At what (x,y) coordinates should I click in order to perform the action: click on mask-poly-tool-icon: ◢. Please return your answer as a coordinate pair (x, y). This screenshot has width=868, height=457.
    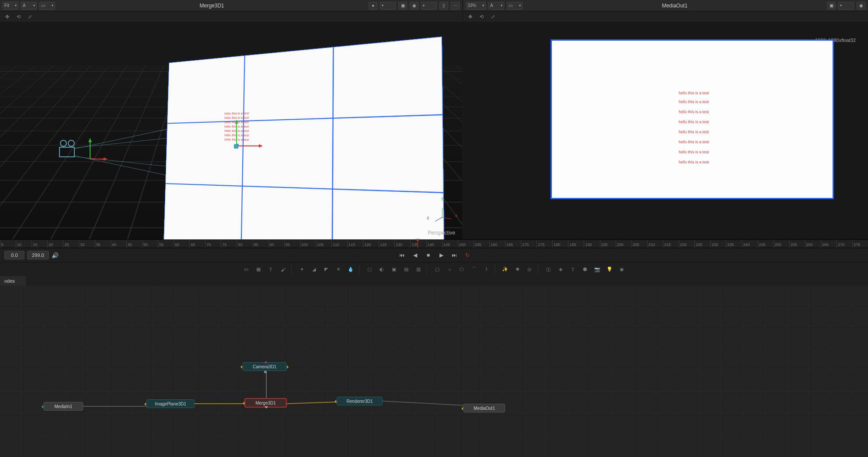
    Looking at the image, I should click on (314, 270).